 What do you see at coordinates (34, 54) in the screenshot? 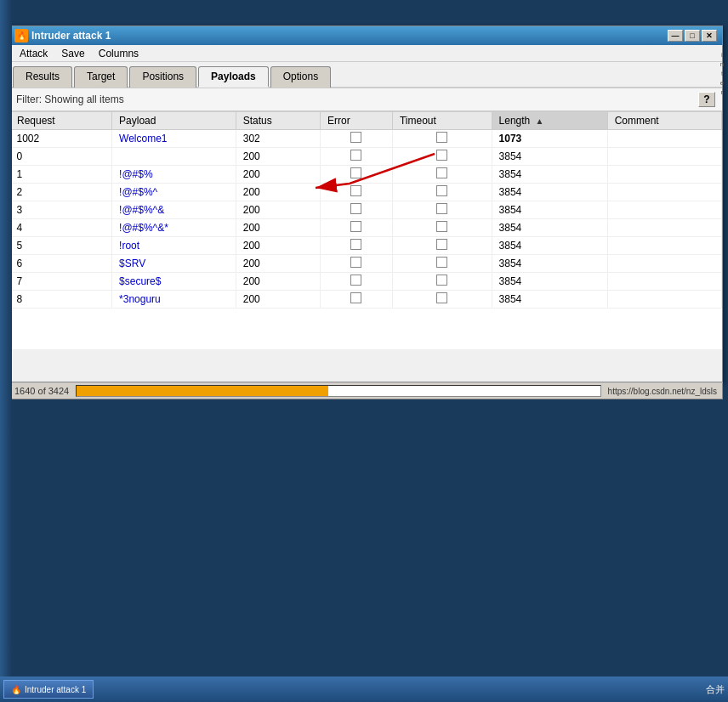
I see `menu-attack: Attack` at bounding box center [34, 54].